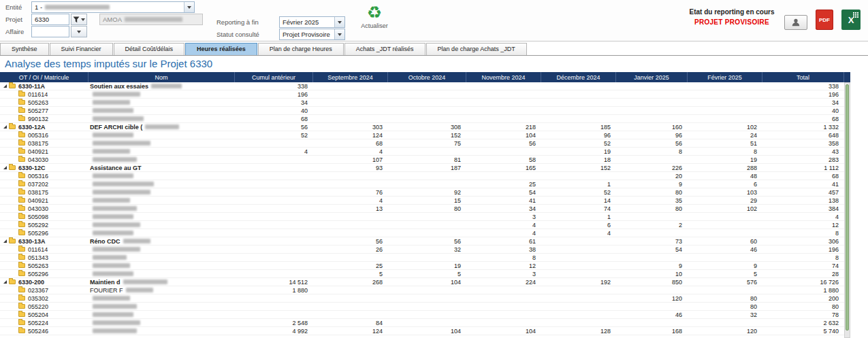 Image resolution: width=868 pixels, height=338 pixels. I want to click on column-header-janvier-2025: Janvier 2025, so click(652, 78).